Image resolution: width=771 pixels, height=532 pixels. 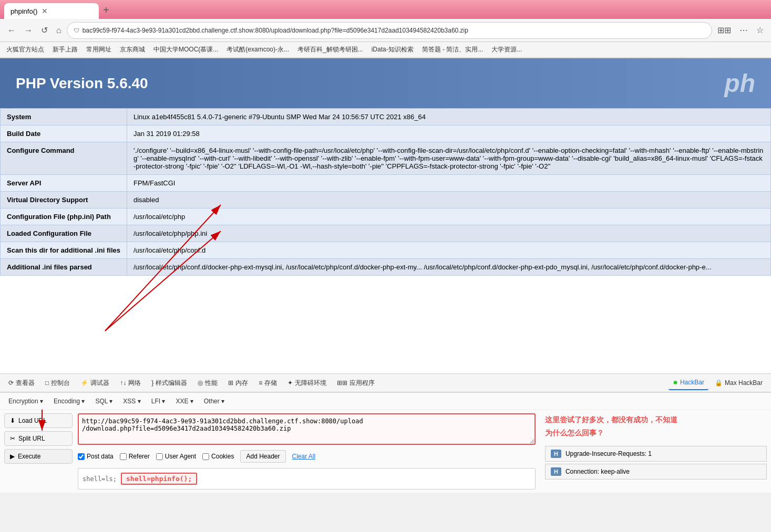 I want to click on split-url-label: Split URL, so click(x=32, y=439).